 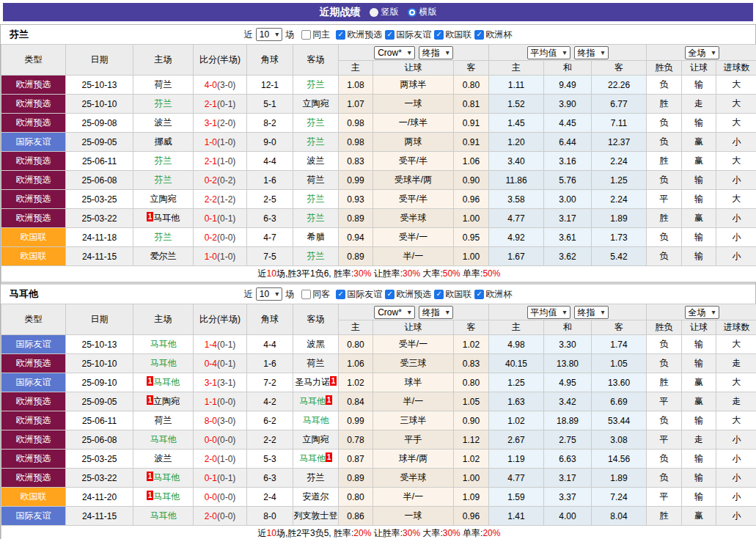 I want to click on avg-draw-odds: 3.00, so click(x=568, y=199).